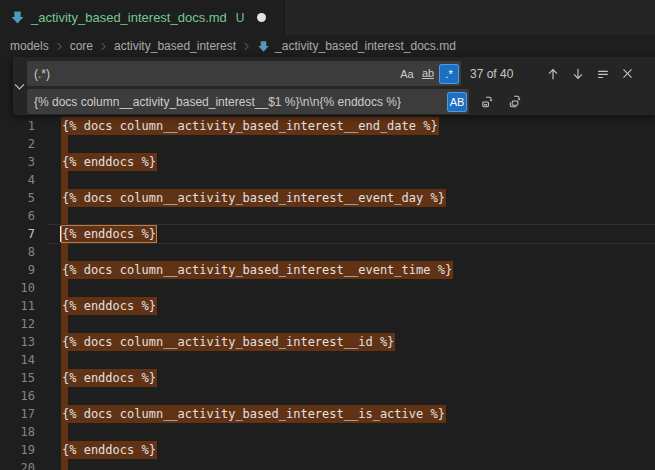 Image resolution: width=655 pixels, height=470 pixels. What do you see at coordinates (129, 18) in the screenshot?
I see `tab-filename: _activity_based_interest_docs.md` at bounding box center [129, 18].